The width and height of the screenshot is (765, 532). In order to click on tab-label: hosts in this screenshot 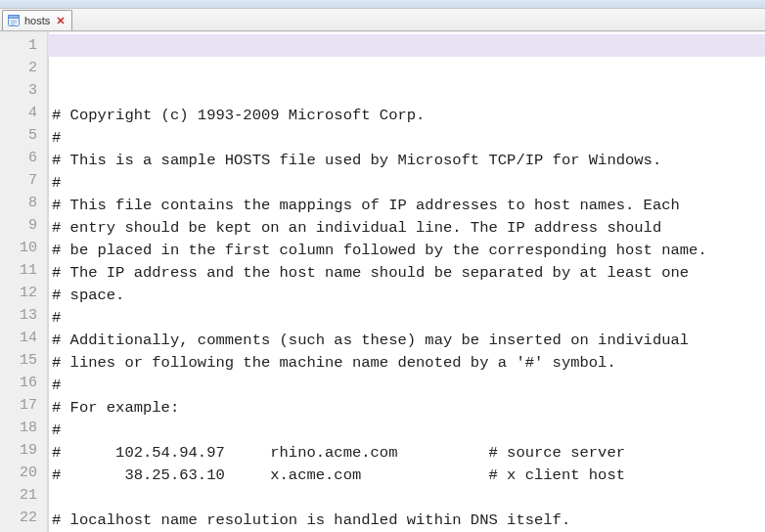, I will do `click(37, 21)`.